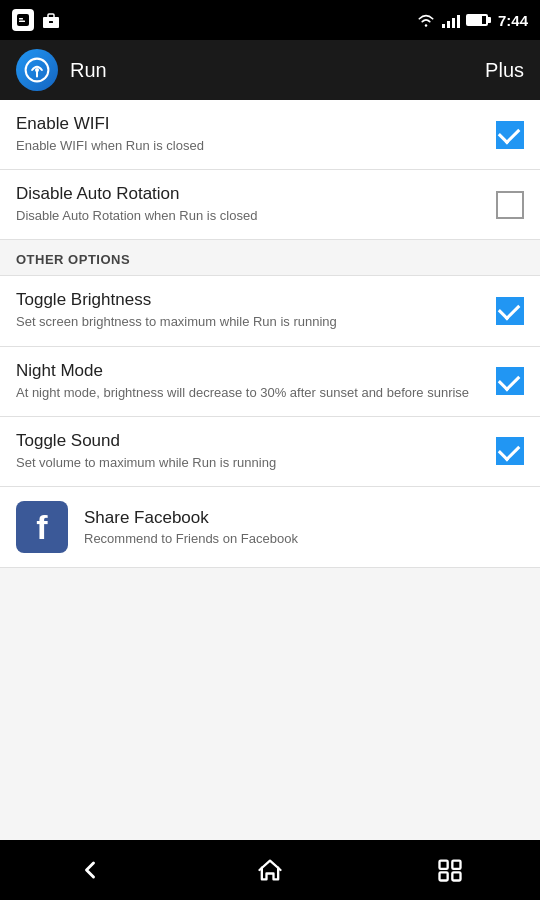 This screenshot has width=540, height=900. I want to click on toggle-sound-checkbox, so click(510, 451).